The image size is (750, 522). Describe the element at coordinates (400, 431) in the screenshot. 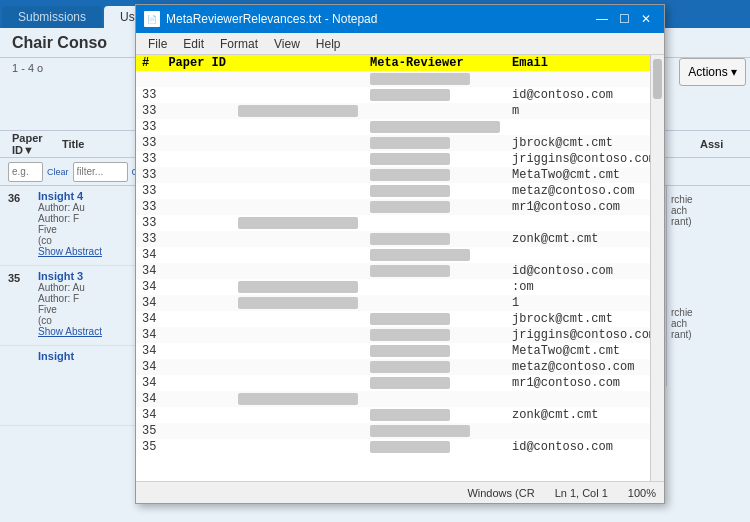

I see `table-row: 35 0.04` at that location.